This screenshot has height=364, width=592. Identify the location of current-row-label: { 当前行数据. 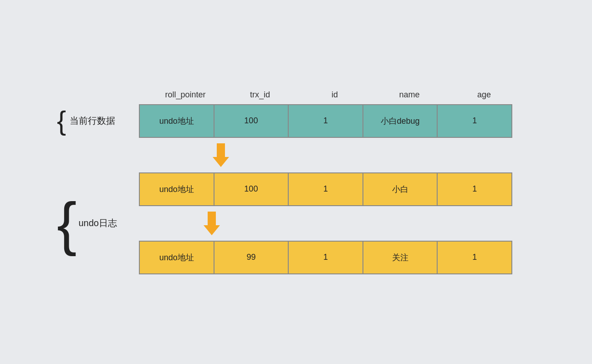
(98, 121).